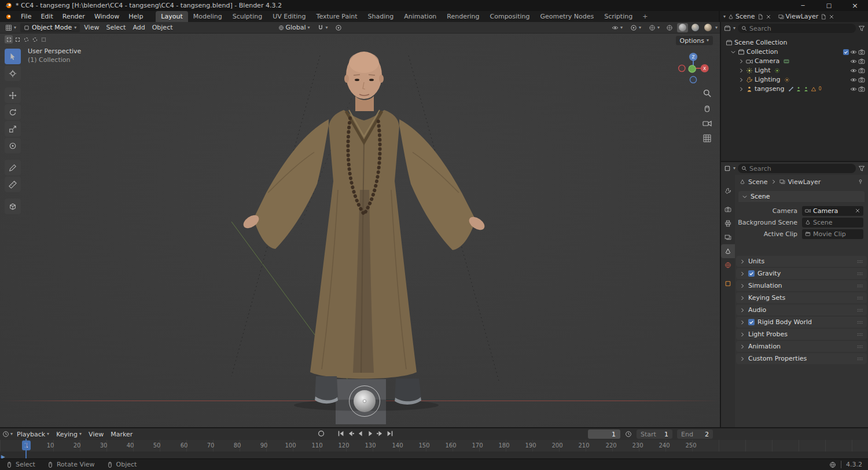 The width and height of the screenshot is (868, 470). I want to click on mode-dropdown: Object Mode▾, so click(50, 28).